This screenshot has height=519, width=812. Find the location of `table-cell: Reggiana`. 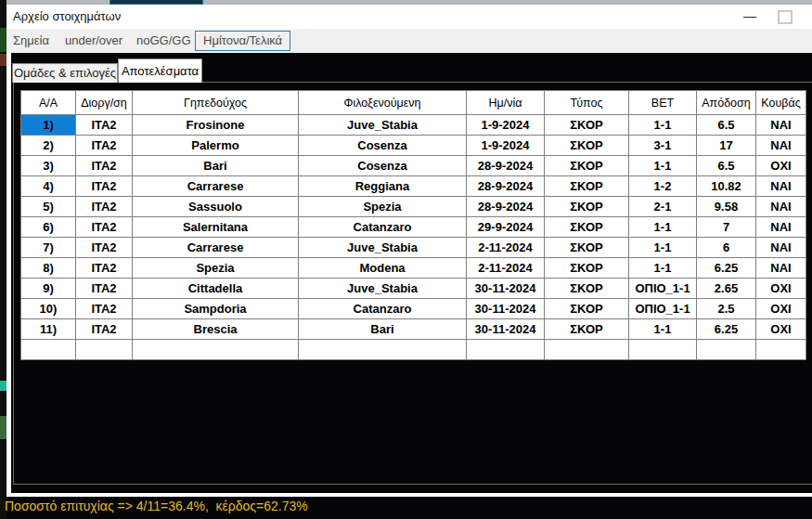

table-cell: Reggiana is located at coordinates (382, 187).